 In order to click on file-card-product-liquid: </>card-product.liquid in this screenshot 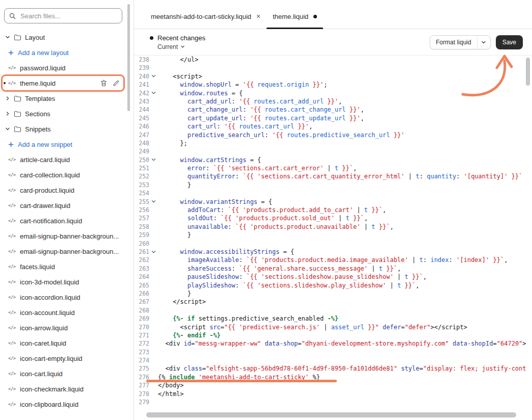, I will do `click(63, 190)`.